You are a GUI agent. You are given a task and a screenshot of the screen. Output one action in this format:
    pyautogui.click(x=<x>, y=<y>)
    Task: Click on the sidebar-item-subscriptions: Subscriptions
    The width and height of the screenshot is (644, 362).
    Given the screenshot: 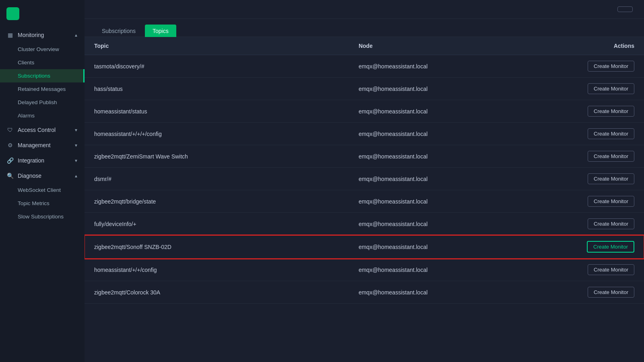 What is the action you would take?
    pyautogui.click(x=42, y=76)
    